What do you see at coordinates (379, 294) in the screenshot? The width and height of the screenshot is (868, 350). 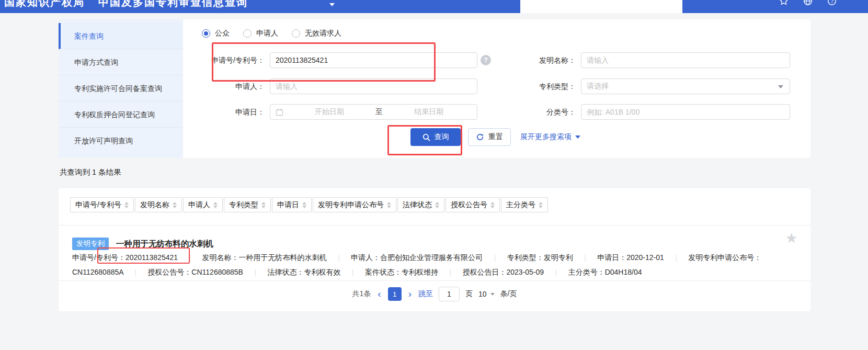 I see `prev-page-button: ‹` at bounding box center [379, 294].